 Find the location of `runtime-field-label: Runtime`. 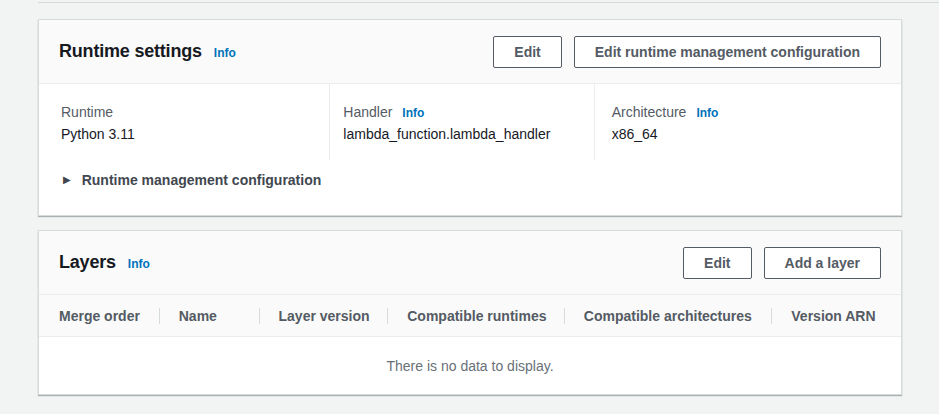

runtime-field-label: Runtime is located at coordinates (87, 112).